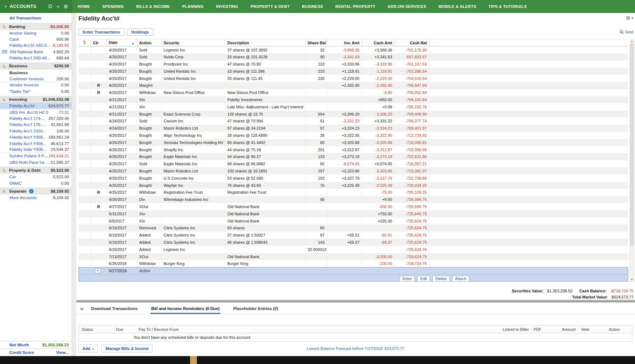  Describe the element at coordinates (356, 301) in the screenshot. I see `panel-splitter` at that location.